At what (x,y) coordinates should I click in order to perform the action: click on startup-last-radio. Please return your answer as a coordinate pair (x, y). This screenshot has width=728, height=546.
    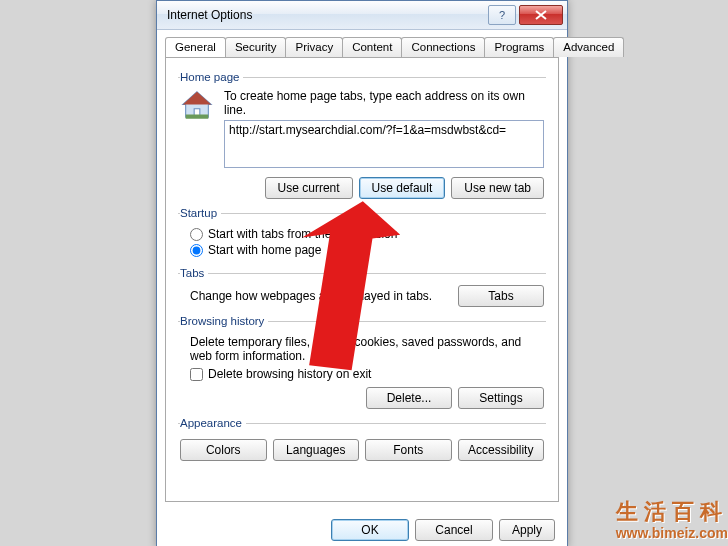
    Looking at the image, I should click on (196, 234).